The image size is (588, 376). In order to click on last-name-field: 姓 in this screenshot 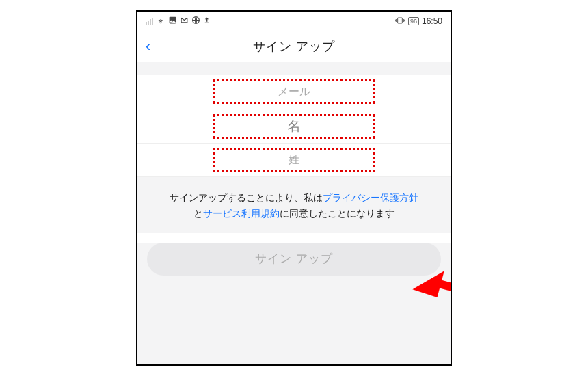, I will do `click(294, 160)`.